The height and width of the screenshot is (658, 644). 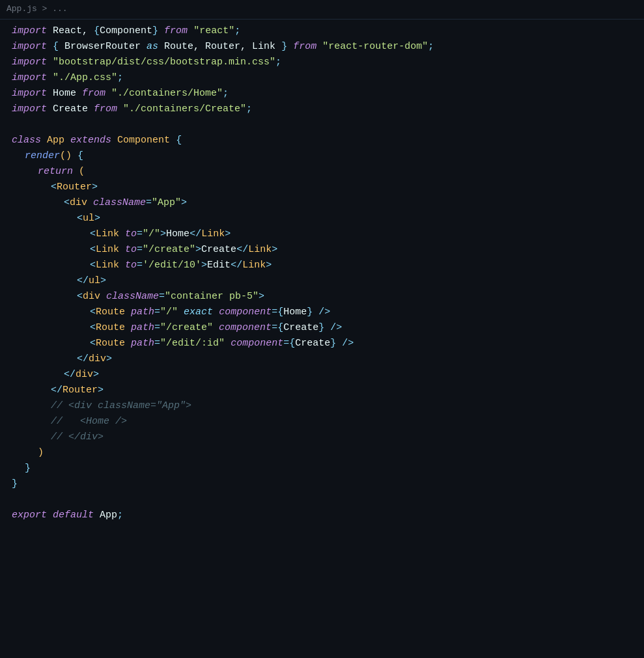 What do you see at coordinates (324, 515) in the screenshot?
I see `line-content: export default App;` at bounding box center [324, 515].